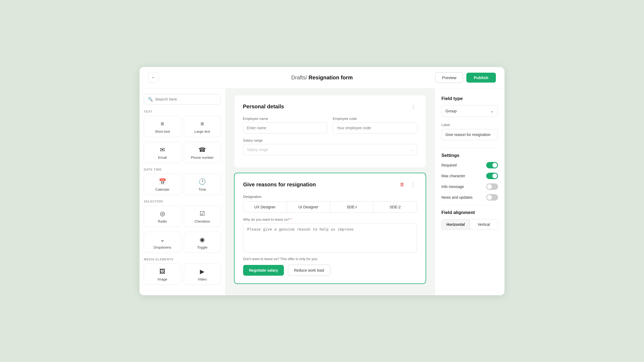 This screenshot has width=644, height=362. What do you see at coordinates (492, 165) in the screenshot?
I see `required-toggle` at bounding box center [492, 165].